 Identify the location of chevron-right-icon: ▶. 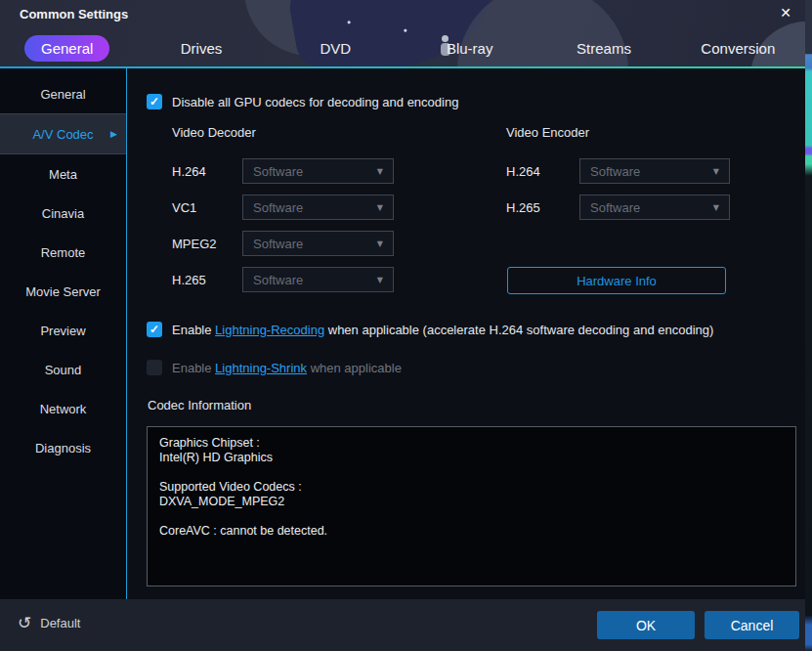
(113, 134).